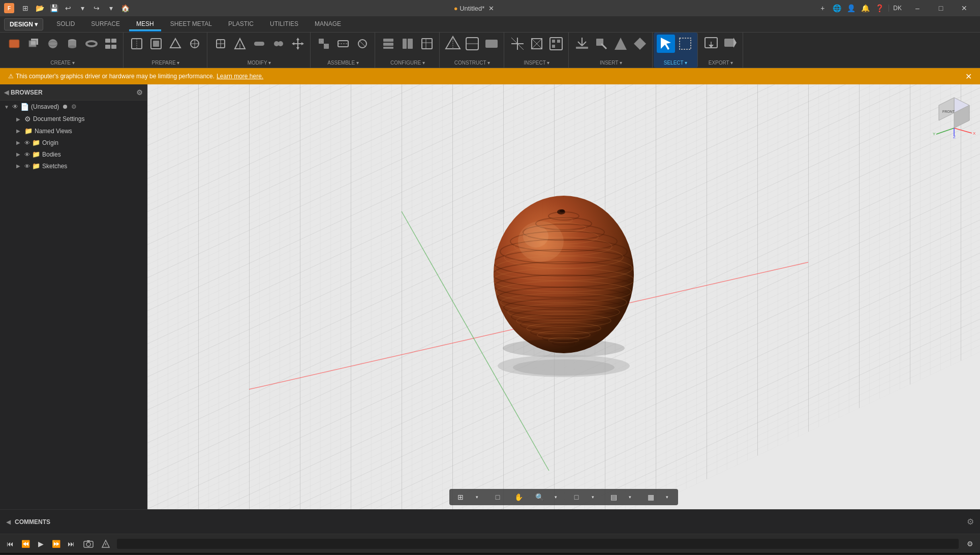 The height and width of the screenshot is (555, 980). I want to click on configure-btn2, so click(408, 44).